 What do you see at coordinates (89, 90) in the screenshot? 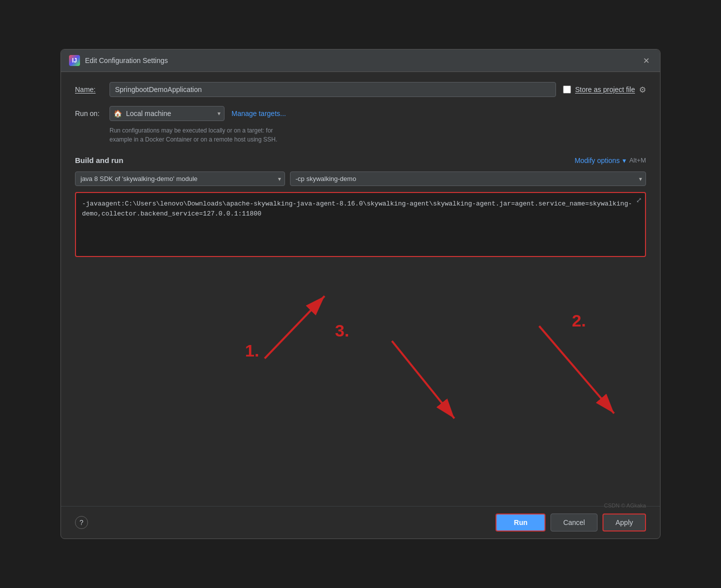
I see `name-label: Name:` at bounding box center [89, 90].